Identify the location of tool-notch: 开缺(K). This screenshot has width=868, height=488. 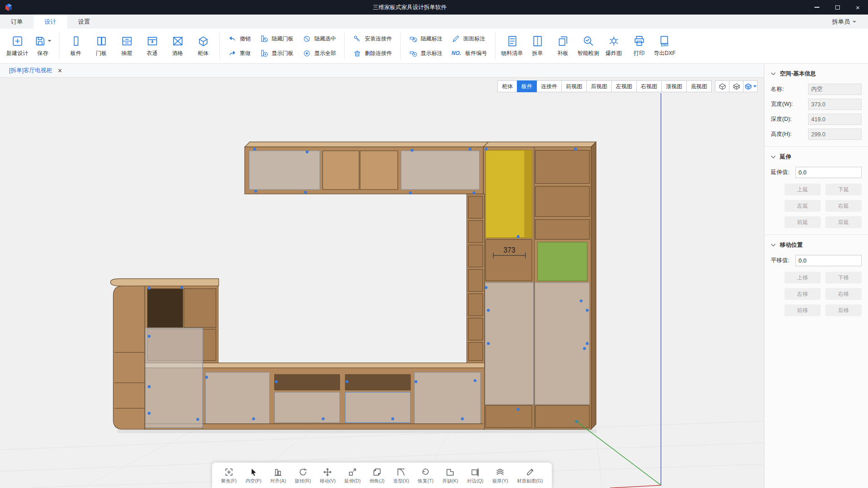
(451, 476).